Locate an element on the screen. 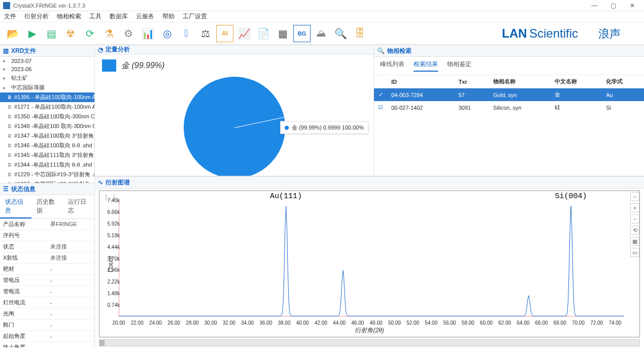 The width and height of the screenshot is (644, 348). x-tick: 60.00 is located at coordinates (486, 323).